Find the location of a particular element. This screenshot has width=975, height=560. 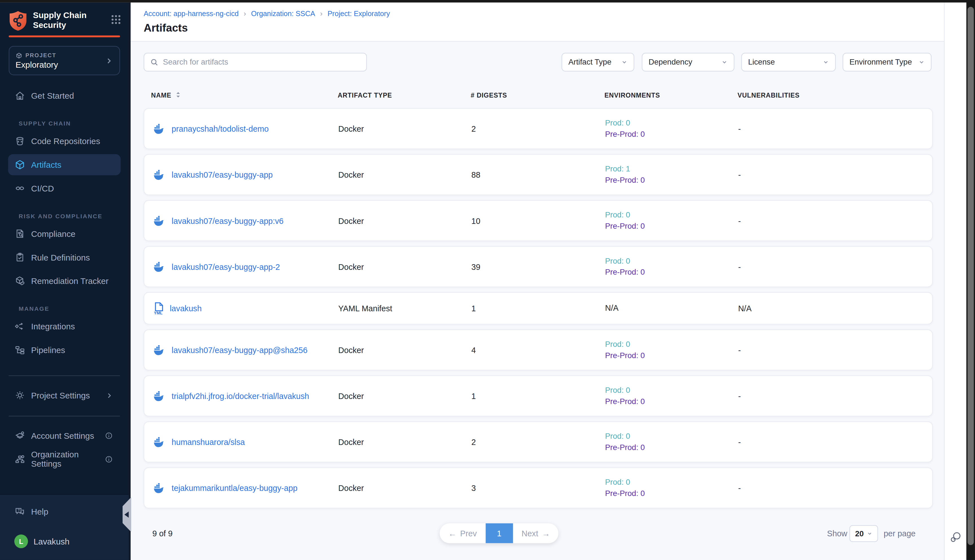

table-row: YMLlavakushYAML Manifest1N/AN/A is located at coordinates (538, 308).